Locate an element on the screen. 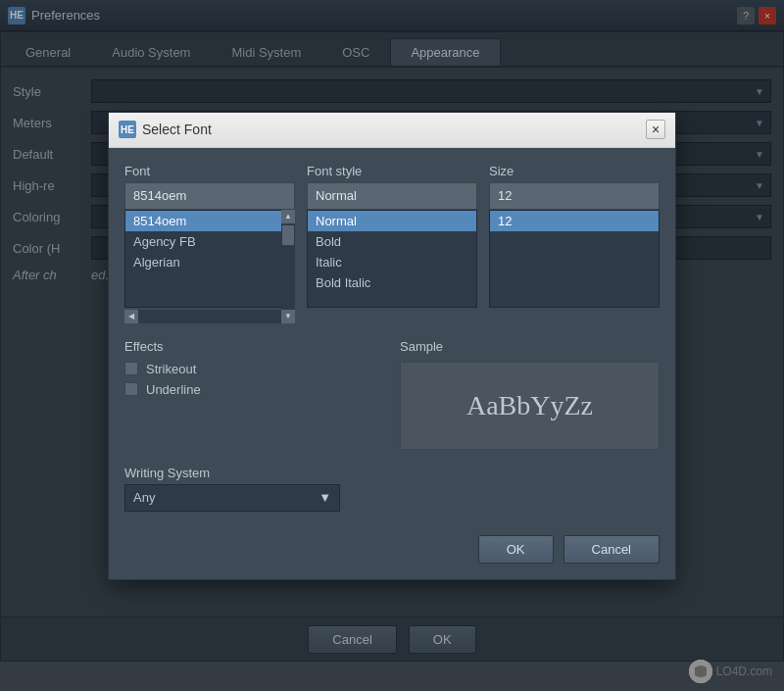 This screenshot has height=691, width=784. effects-sample: Effects Strikeout Underline Sample AaBbY… is located at coordinates (392, 394).